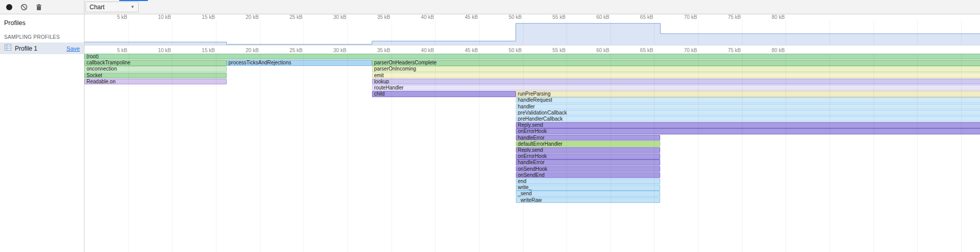 Image resolution: width=980 pixels, height=252 pixels. What do you see at coordinates (73, 49) in the screenshot?
I see `save-profile-link: Save` at bounding box center [73, 49].